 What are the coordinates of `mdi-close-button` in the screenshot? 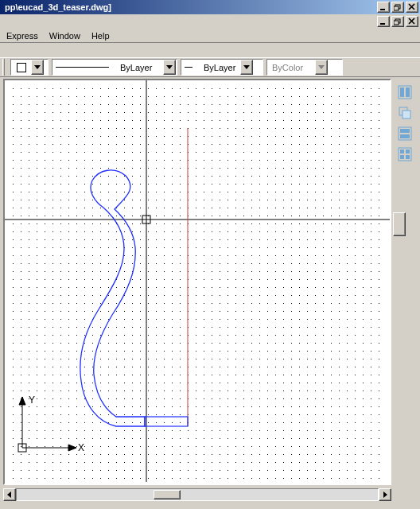 It's located at (412, 21).